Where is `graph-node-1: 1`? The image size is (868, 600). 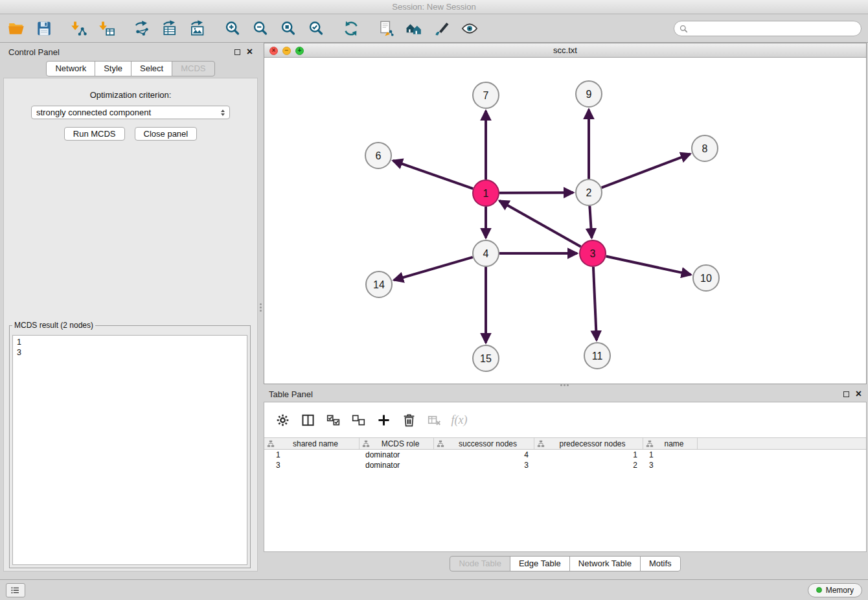 graph-node-1: 1 is located at coordinates (486, 193).